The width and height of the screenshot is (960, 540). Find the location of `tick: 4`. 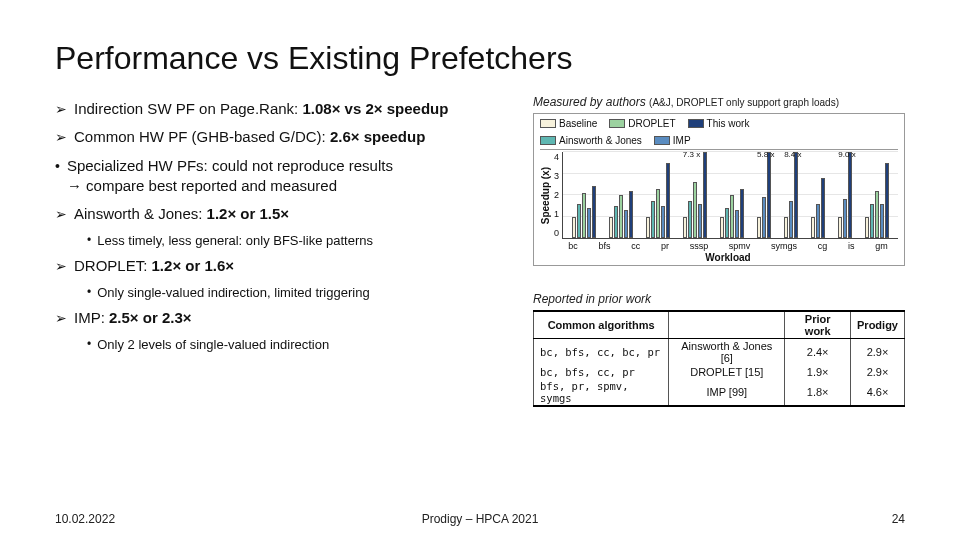

tick: 4 is located at coordinates (556, 157).